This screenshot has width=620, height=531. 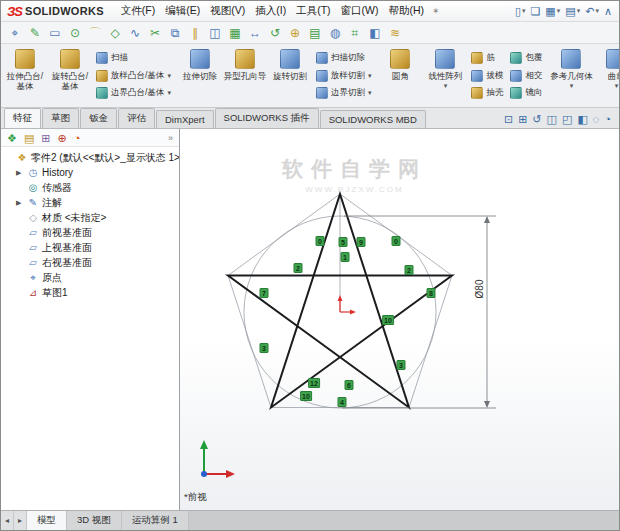 What do you see at coordinates (267, 118) in the screenshot?
I see `tab-solidworks-addins: SOLIDWORKS 插件` at bounding box center [267, 118].